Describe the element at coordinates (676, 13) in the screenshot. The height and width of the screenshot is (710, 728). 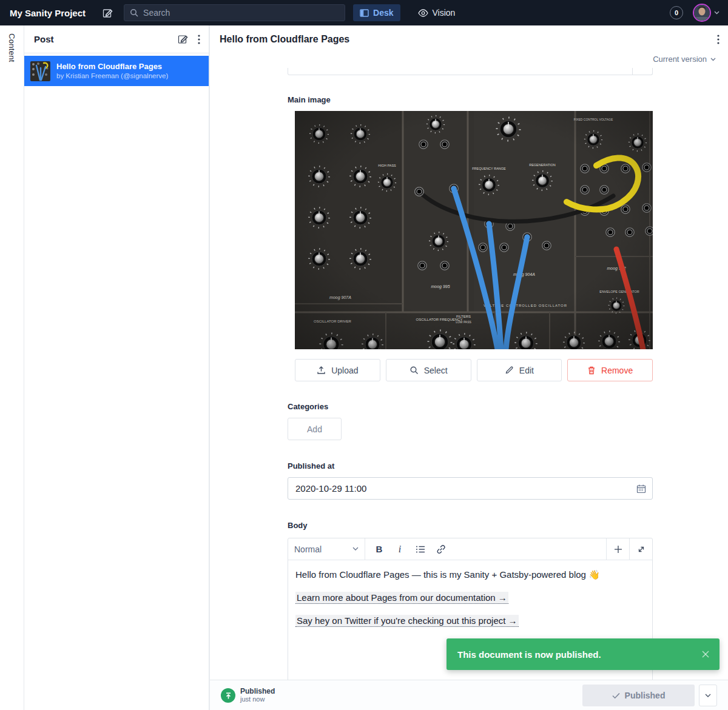
I see `notification-badge: 0` at that location.